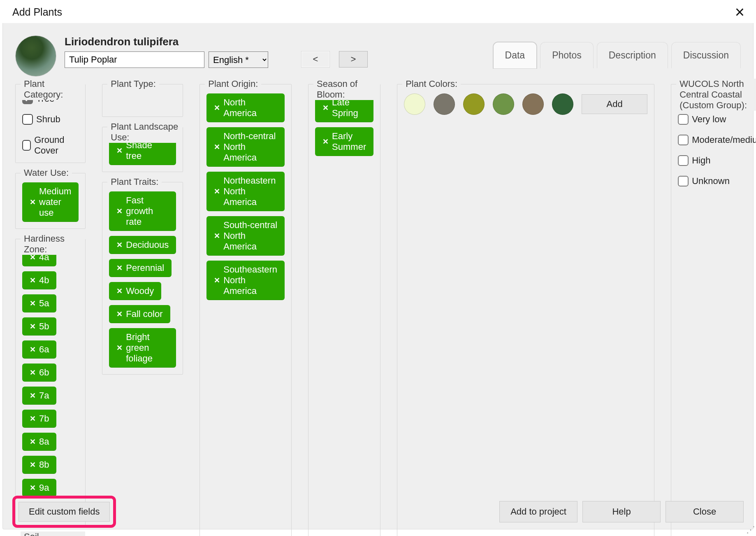 The image size is (756, 536). What do you see at coordinates (39, 488) in the screenshot?
I see `tag: ✕9a` at bounding box center [39, 488].